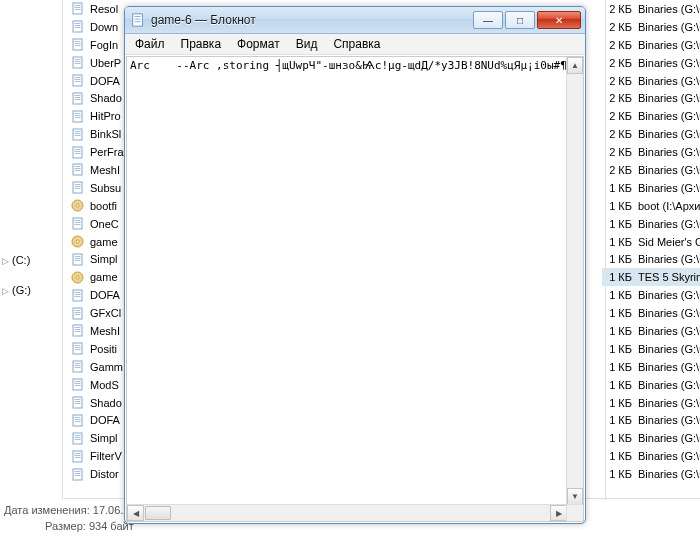  I want to click on close-button: ✕, so click(559, 20).